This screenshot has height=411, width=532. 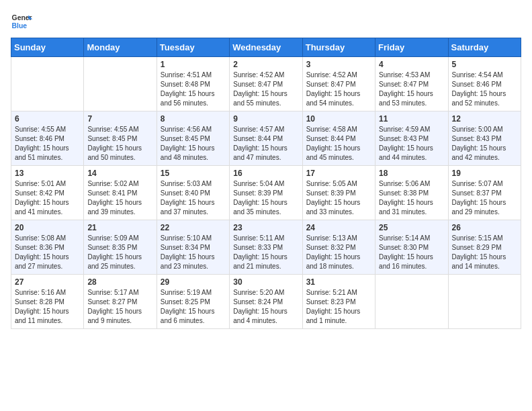 I want to click on day-info: Sunrise: 5:09 AM Sunset: 8:35 PM Dayligh…, so click(x=120, y=253).